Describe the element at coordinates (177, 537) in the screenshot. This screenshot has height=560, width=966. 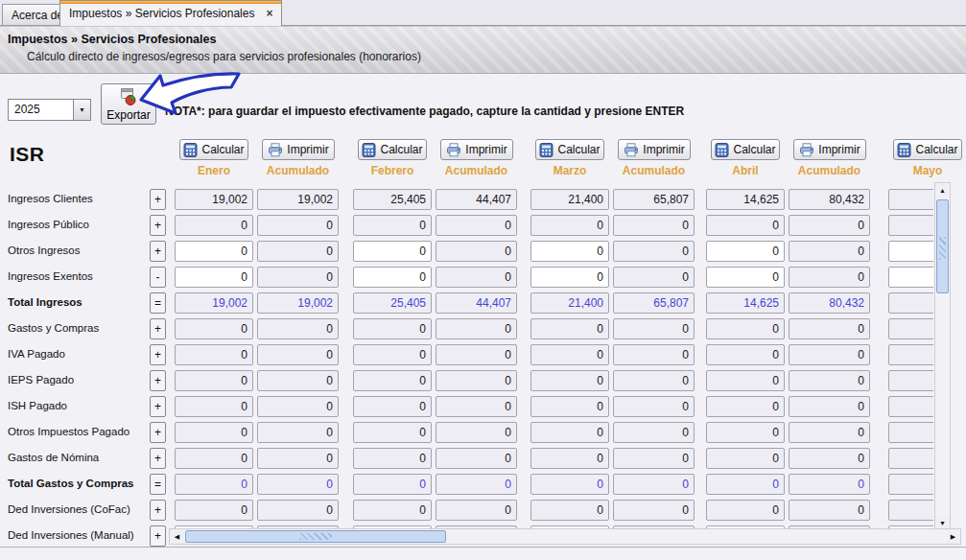
I see `scroll-left-icon: ◀` at that location.